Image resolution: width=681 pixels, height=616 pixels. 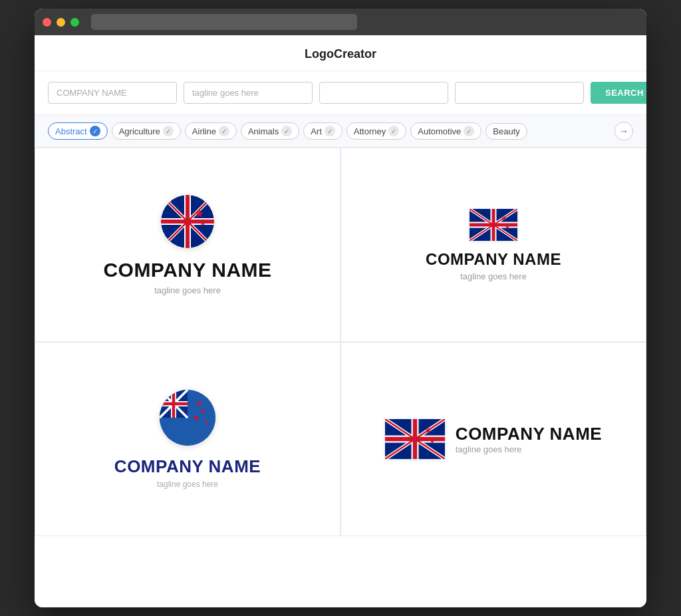 I want to click on logo4-flag-rect, so click(x=415, y=439).